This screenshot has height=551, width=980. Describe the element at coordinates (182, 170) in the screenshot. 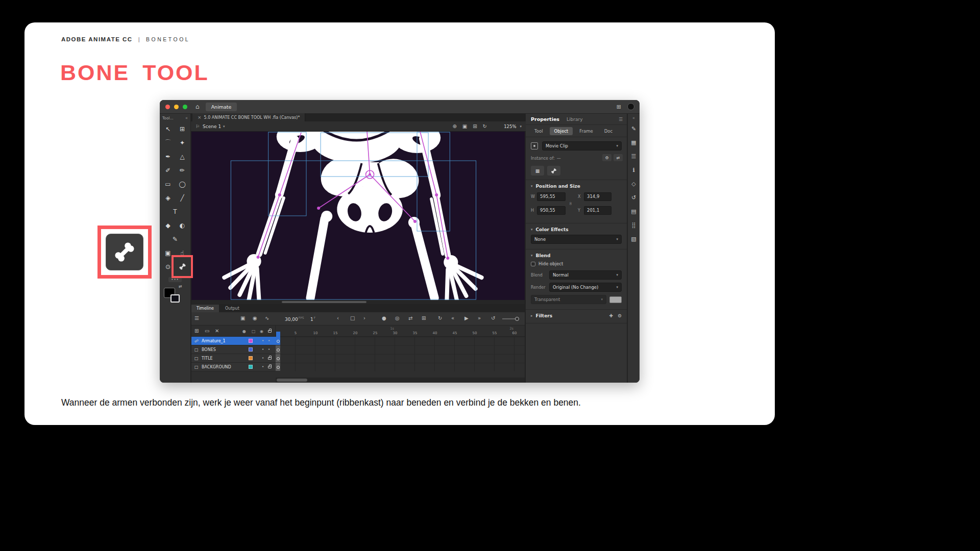

I see `pencil-tool: ✏` at that location.